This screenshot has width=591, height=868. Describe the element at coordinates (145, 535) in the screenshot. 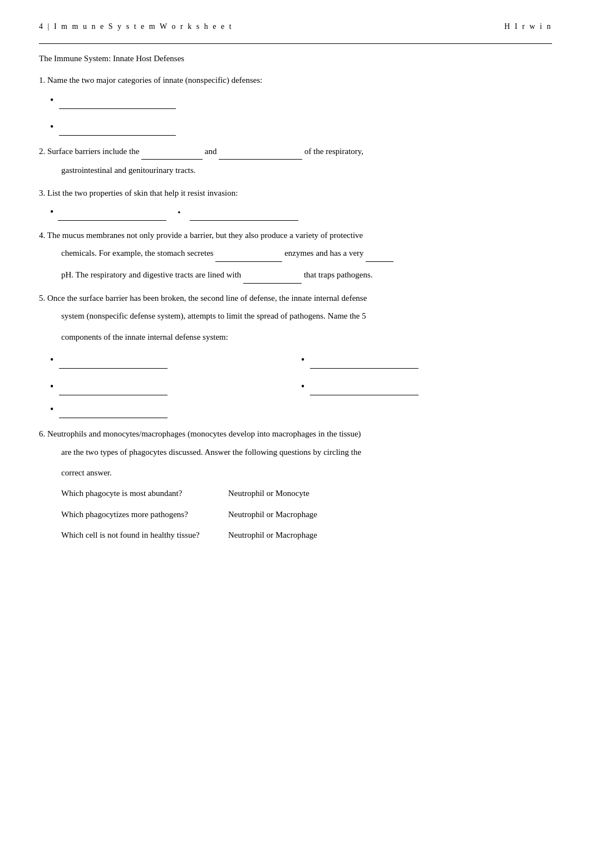

I see `q6-q3: Which cell is not found in healthy tissu…` at that location.